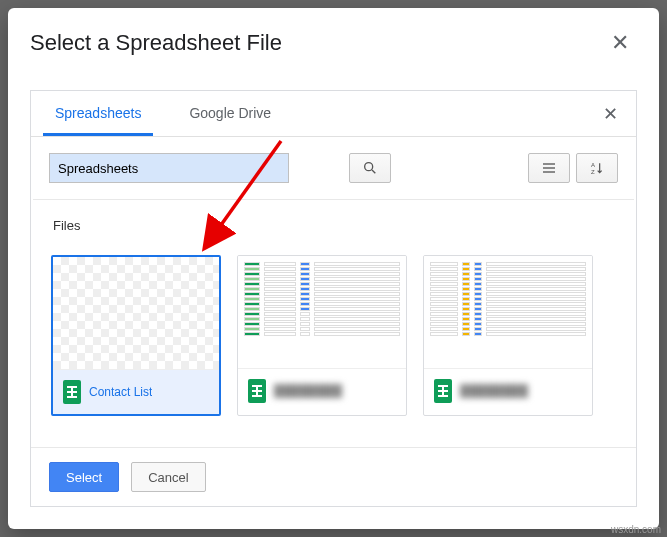  Describe the element at coordinates (98, 114) in the screenshot. I see `tab-spreadsheets: Spreadsheets` at that location.